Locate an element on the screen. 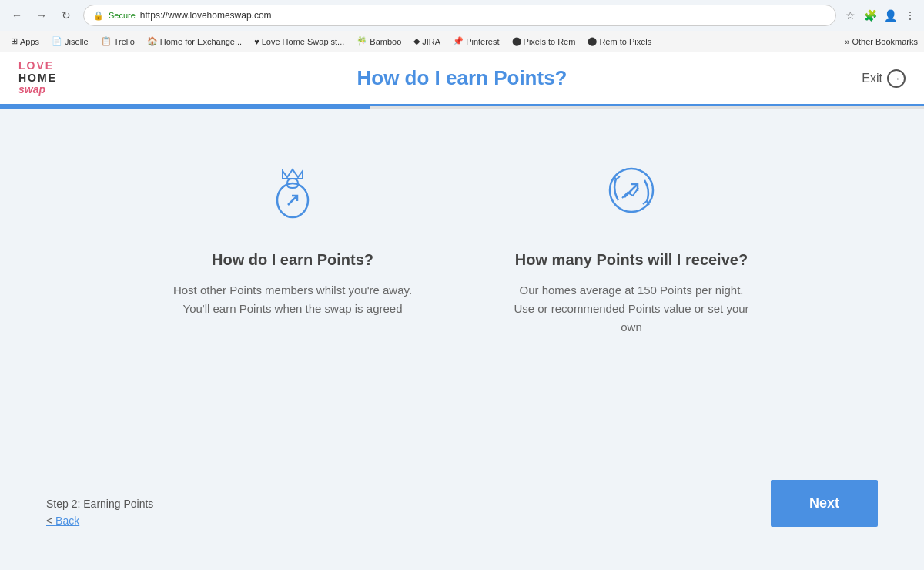 This screenshot has width=924, height=570. jiselle-icon: 📄 is located at coordinates (57, 42).